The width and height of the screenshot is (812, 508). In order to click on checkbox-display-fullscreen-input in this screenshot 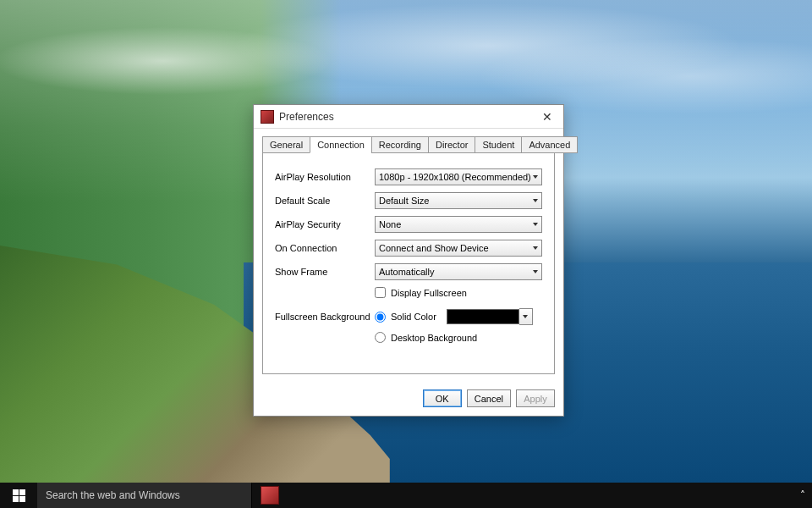, I will do `click(381, 293)`.